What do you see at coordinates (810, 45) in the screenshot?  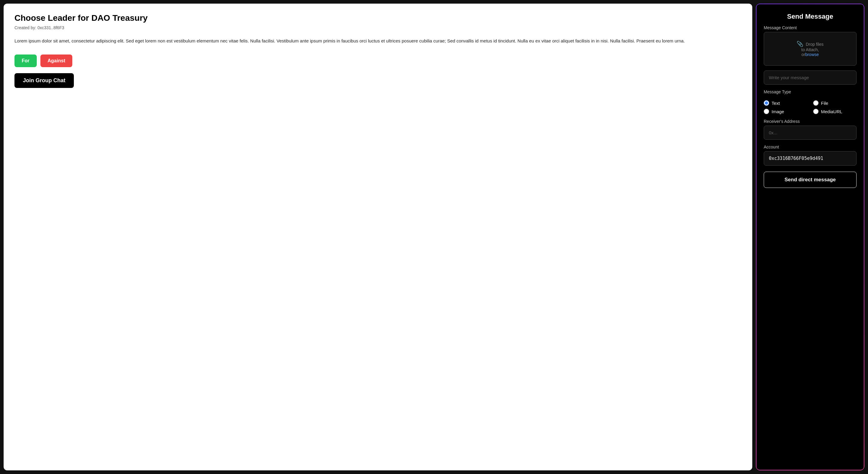 I see `message-content-section: Message Content 📎 Drop files to Attach, …` at bounding box center [810, 45].